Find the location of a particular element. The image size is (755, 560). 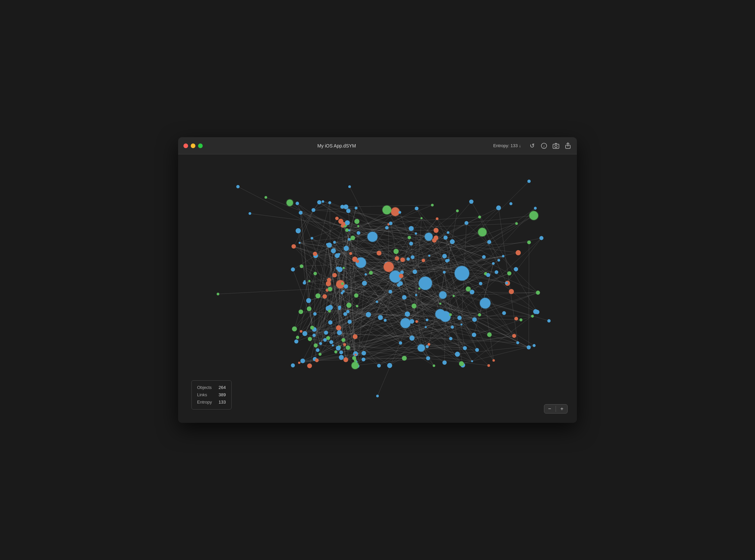

stats-box: Objects 264 Links 389 Entropy 133 is located at coordinates (212, 395).